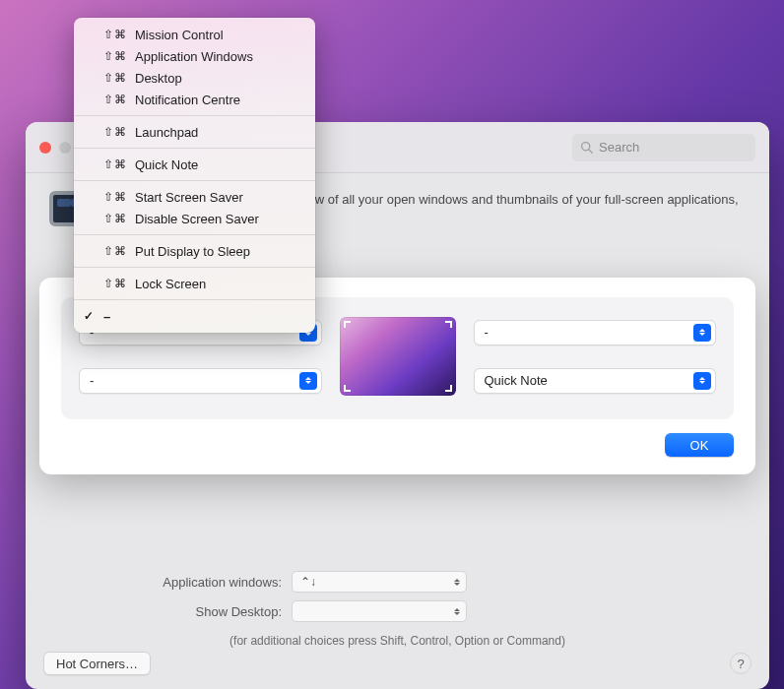 The height and width of the screenshot is (689, 784). What do you see at coordinates (195, 197) in the screenshot?
I see `menu-item: ⇧⌘Start Screen Saver` at bounding box center [195, 197].